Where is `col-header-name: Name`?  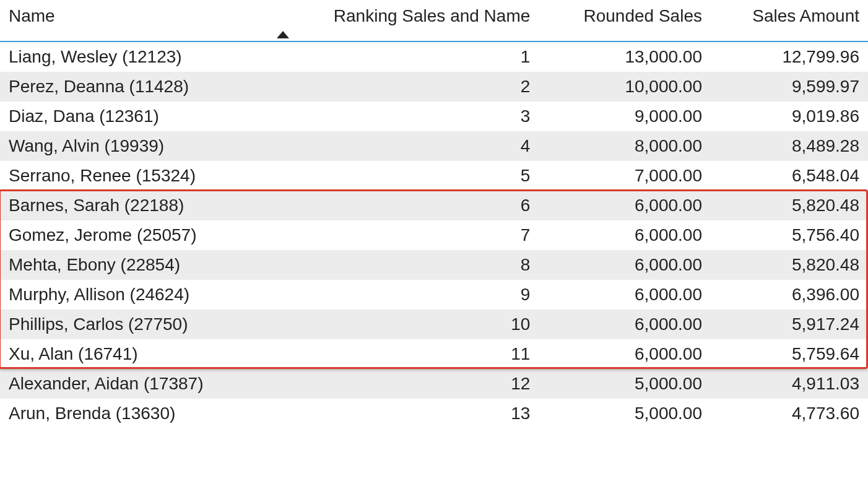 col-header-name: Name is located at coordinates (134, 21).